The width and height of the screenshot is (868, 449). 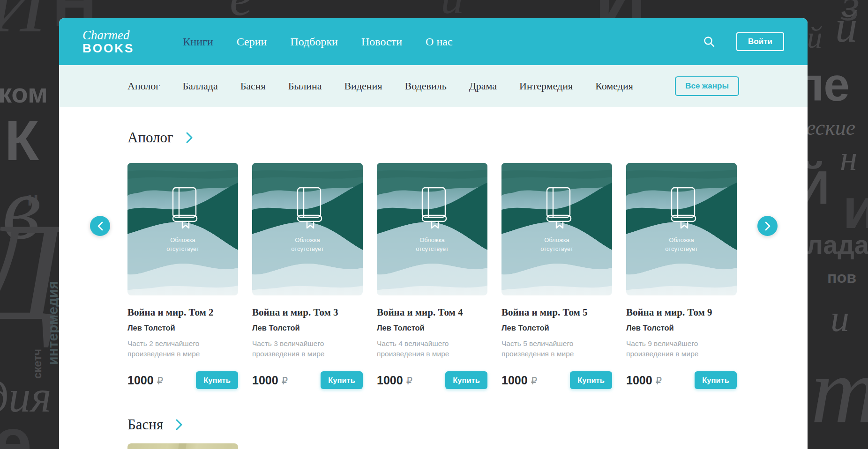 I want to click on genre-item-videniya: Видения, so click(x=363, y=86).